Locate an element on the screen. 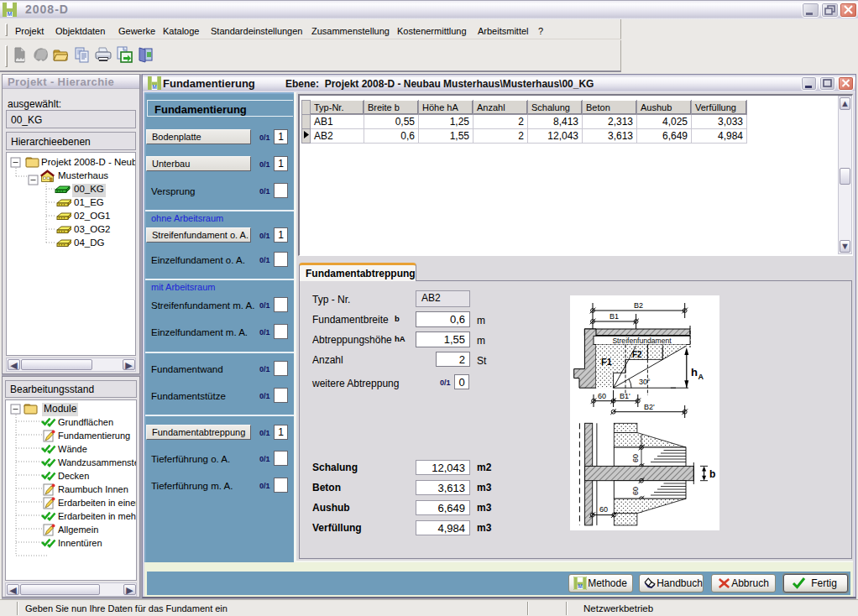 This screenshot has width=858, height=616. svg-text: b is located at coordinates (712, 474).